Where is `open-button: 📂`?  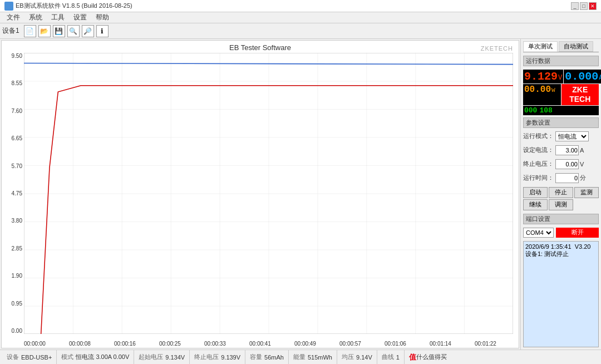 open-button: 📂 is located at coordinates (45, 31).